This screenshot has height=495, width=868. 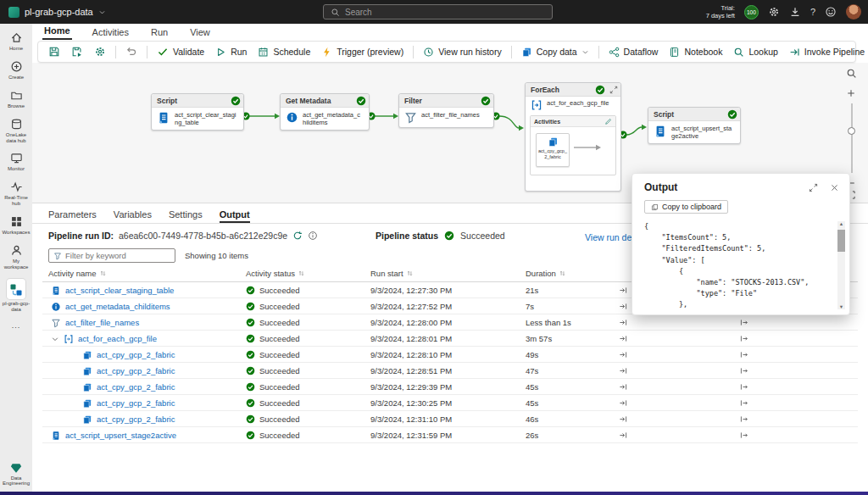 I want to click on view-run-history-button: View run history, so click(x=463, y=53).